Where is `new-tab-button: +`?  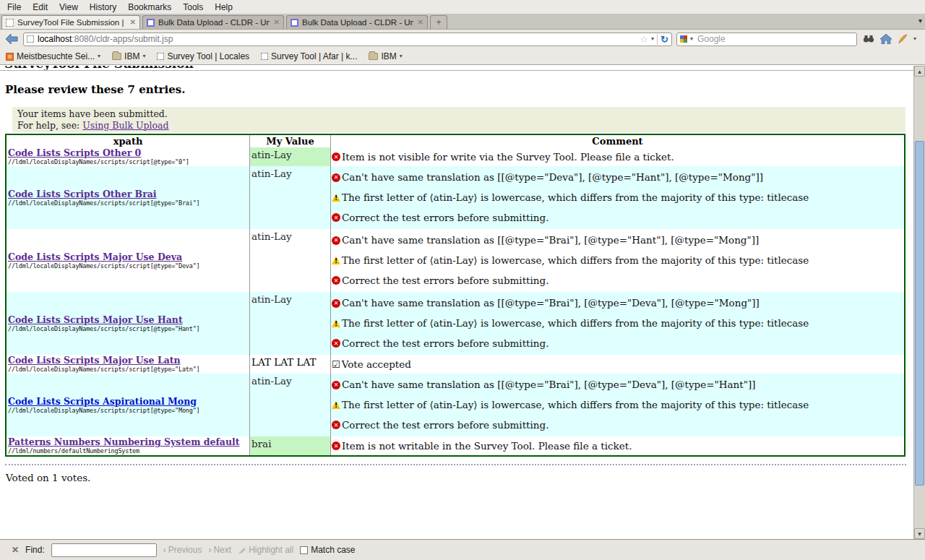 new-tab-button: + is located at coordinates (439, 22).